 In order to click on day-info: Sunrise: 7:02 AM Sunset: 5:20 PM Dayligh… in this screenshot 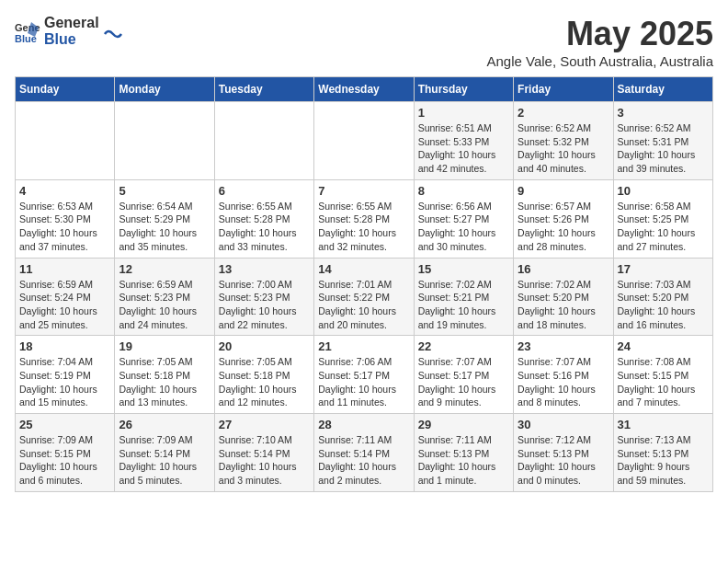, I will do `click(563, 305)`.